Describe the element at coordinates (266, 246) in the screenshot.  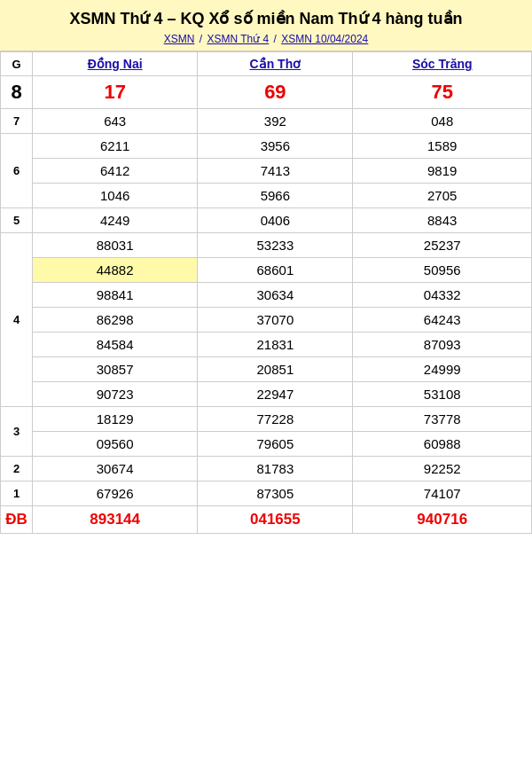
I see `table-row: 4880315323325237` at that location.